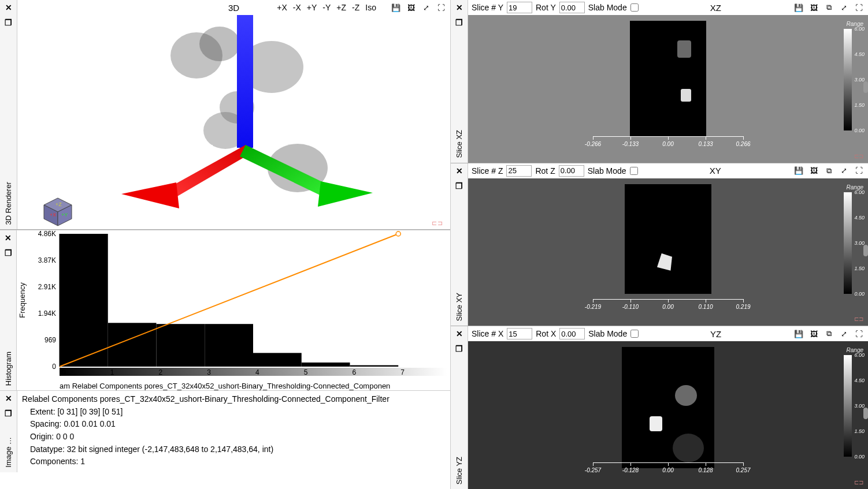 The height and width of the screenshot is (489, 868). I want to click on axis-btn-px: +X, so click(282, 8).